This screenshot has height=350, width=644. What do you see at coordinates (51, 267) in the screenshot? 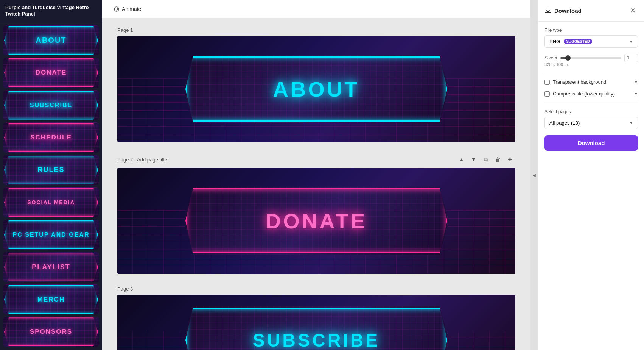
I see `sidebar-item-label-playlist: PLAYLIST` at bounding box center [51, 267].